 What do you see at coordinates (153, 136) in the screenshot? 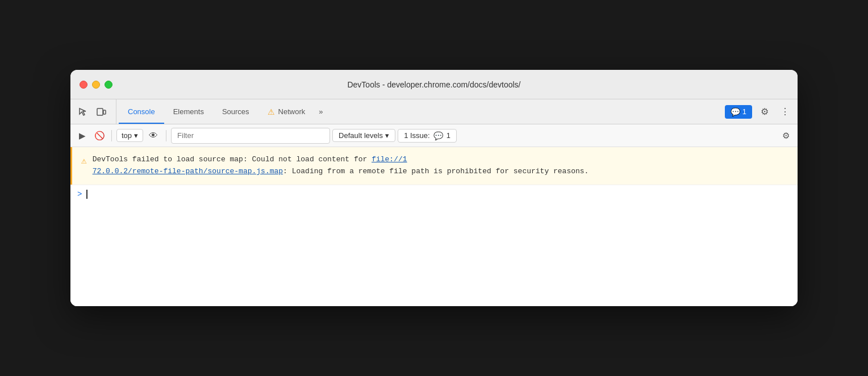
I see `eye-icon: 👁` at bounding box center [153, 136].